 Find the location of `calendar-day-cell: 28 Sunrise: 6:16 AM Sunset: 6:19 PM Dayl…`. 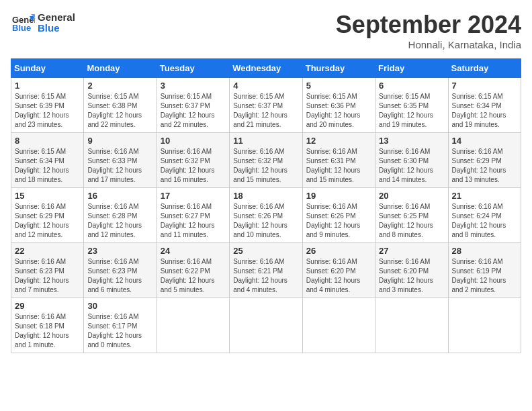

calendar-day-cell: 28 Sunrise: 6:16 AM Sunset: 6:19 PM Dayl… is located at coordinates (484, 271).